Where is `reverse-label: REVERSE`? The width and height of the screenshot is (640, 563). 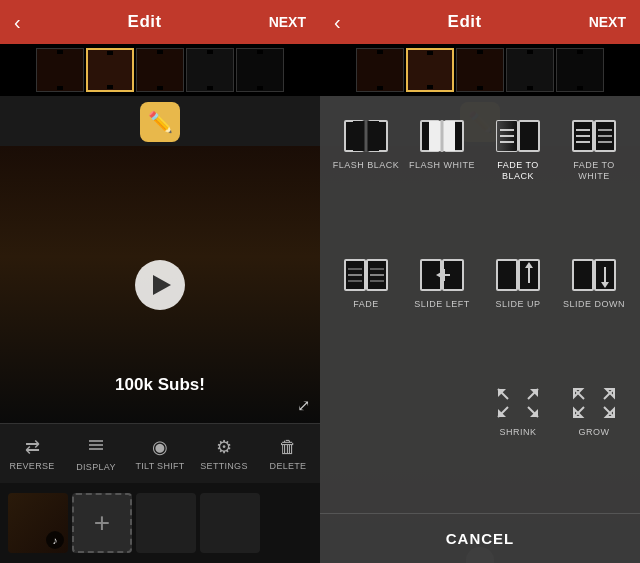
reverse-label: REVERSE is located at coordinates (32, 466).